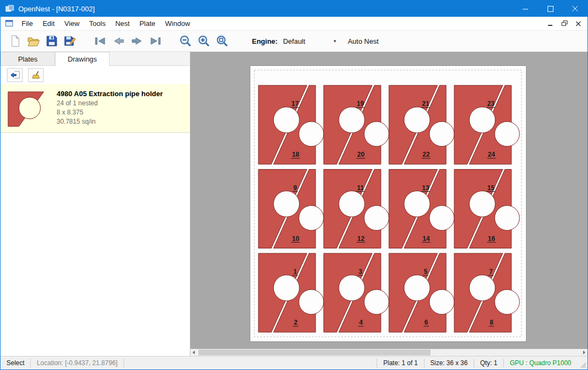 This screenshot has width=588, height=370. Describe the element at coordinates (356, 293) in the screenshot. I see `nested-pair: 34` at that location.